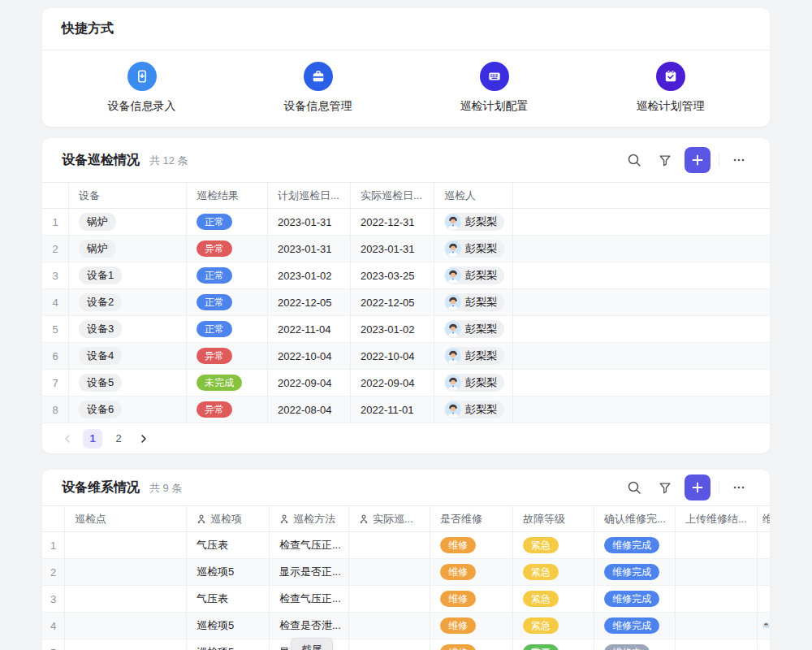 The height and width of the screenshot is (650, 812). Describe the element at coordinates (393, 195) in the screenshot. I see `column-header-actual-date: 实际巡检日...` at that location.